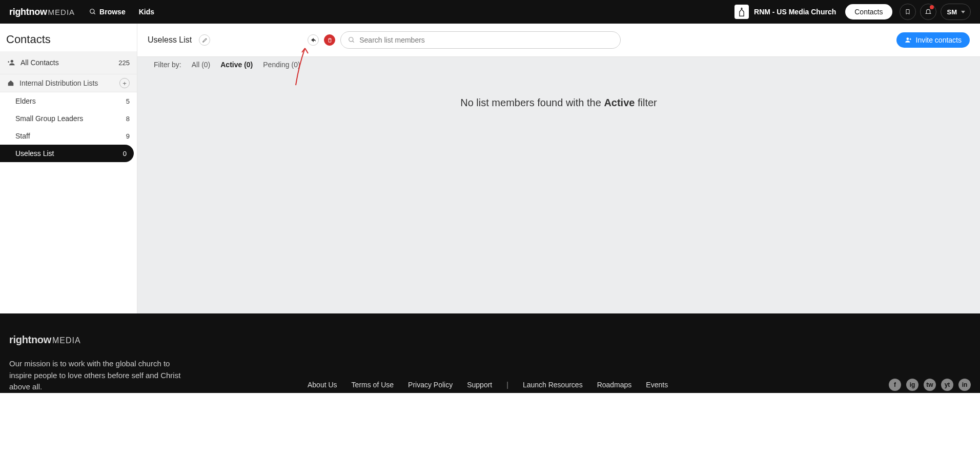  What do you see at coordinates (373, 385) in the screenshot?
I see `footer-link-terms: Terms of Use` at bounding box center [373, 385].